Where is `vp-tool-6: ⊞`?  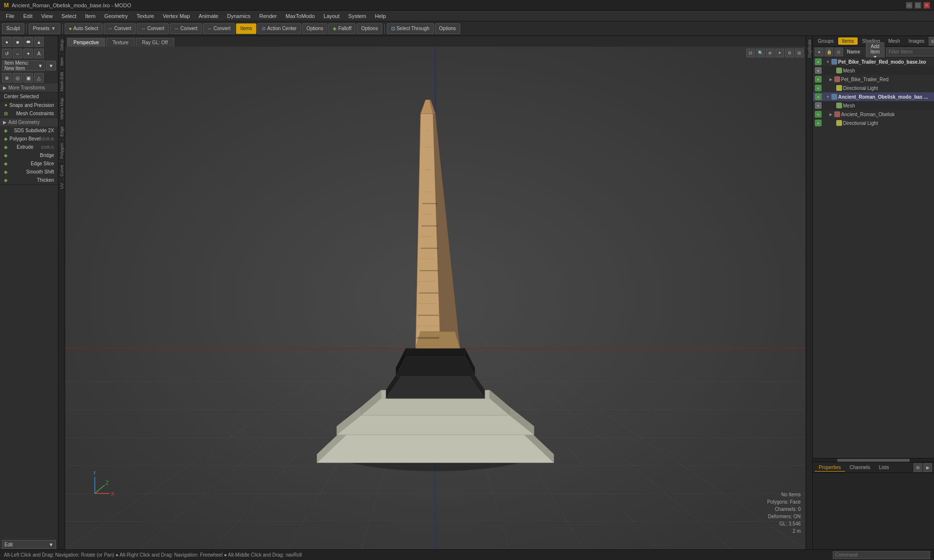
vp-tool-6: ⊞ is located at coordinates (799, 53).